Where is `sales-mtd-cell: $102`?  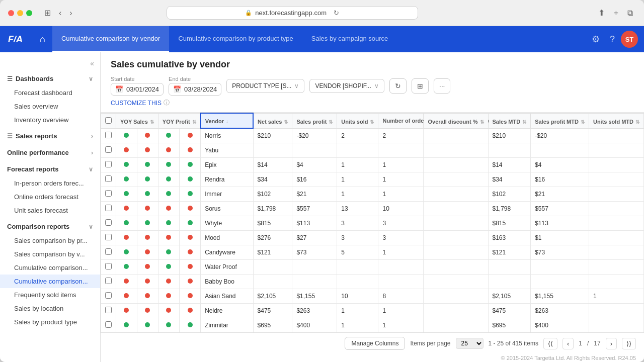 sales-mtd-cell: $102 is located at coordinates (509, 194).